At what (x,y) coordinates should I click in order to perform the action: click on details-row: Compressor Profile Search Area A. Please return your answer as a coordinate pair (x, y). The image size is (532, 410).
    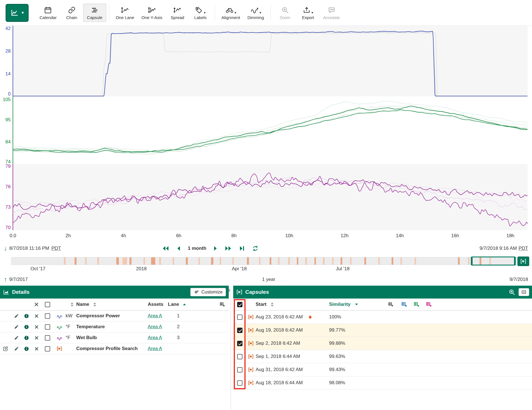
    Looking at the image, I should click on (114, 349).